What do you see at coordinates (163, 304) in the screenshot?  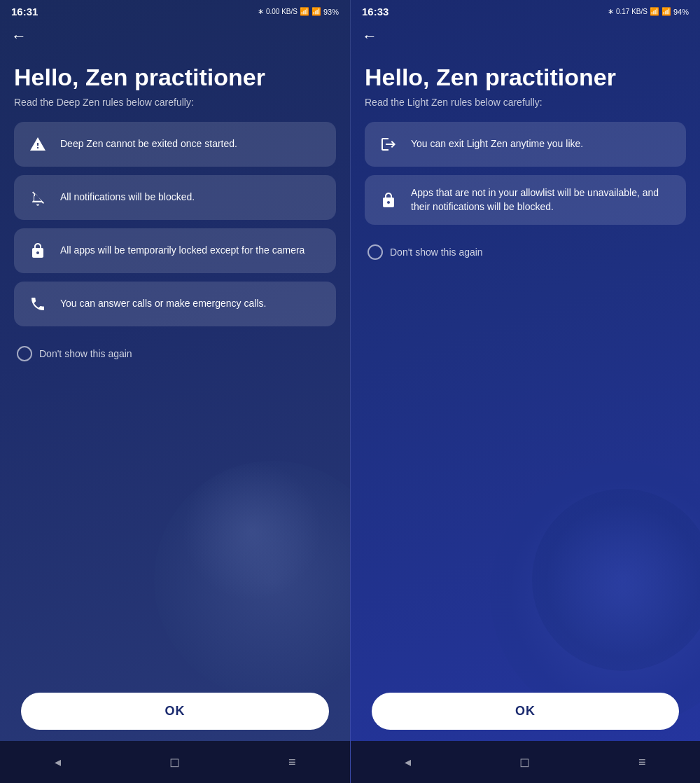 I see `rule-text-4: You can answer calls or make emergency c…` at bounding box center [163, 304].